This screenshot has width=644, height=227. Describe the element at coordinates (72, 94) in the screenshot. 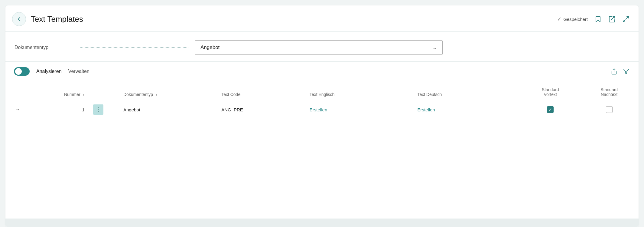

I see `col-nummer-label: Nummer` at that location.